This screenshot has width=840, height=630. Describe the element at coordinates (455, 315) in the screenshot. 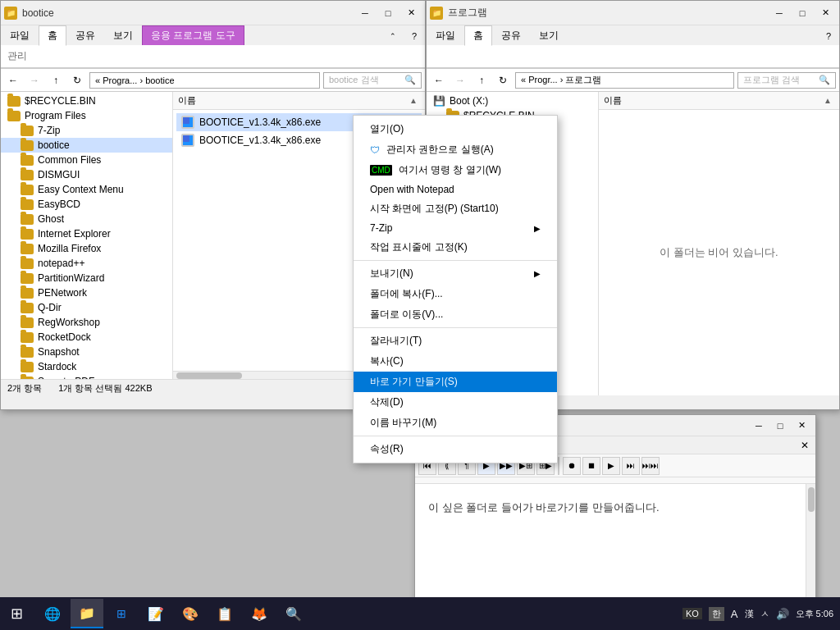

I see `ctx-move-folder: 폴더로 이동(V)...` at that location.